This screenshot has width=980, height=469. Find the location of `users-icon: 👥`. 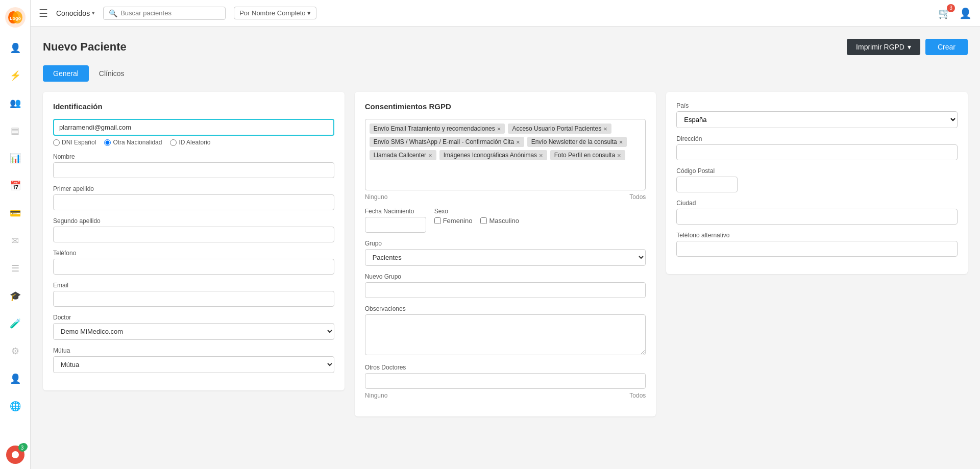

users-icon: 👥 is located at coordinates (15, 103).